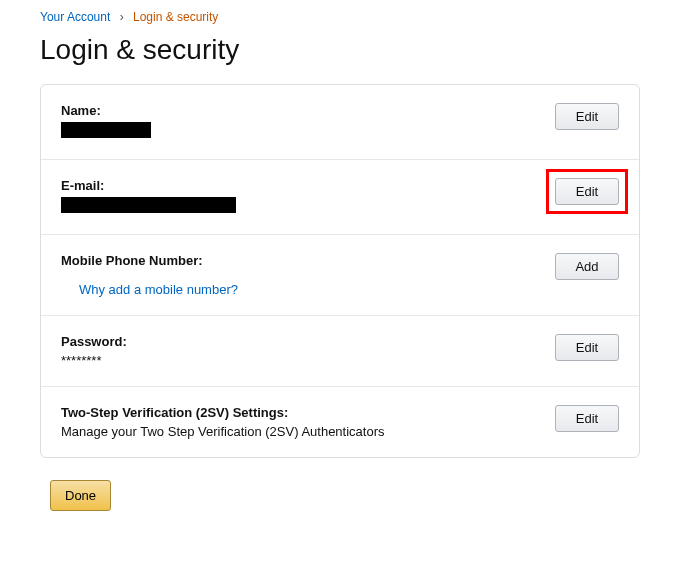 This screenshot has height=579, width=680. What do you see at coordinates (80, 496) in the screenshot?
I see `done-button: Done` at bounding box center [80, 496].